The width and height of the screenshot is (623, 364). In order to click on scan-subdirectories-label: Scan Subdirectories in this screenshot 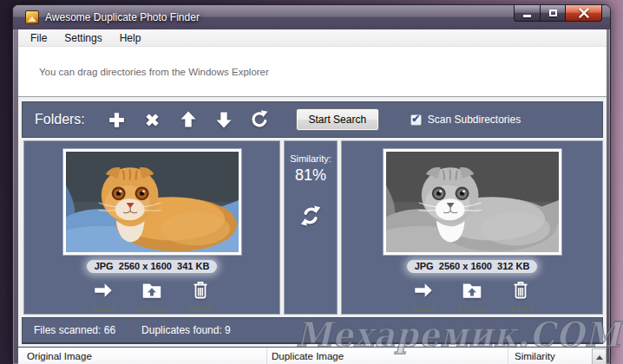, I will do `click(474, 120)`.